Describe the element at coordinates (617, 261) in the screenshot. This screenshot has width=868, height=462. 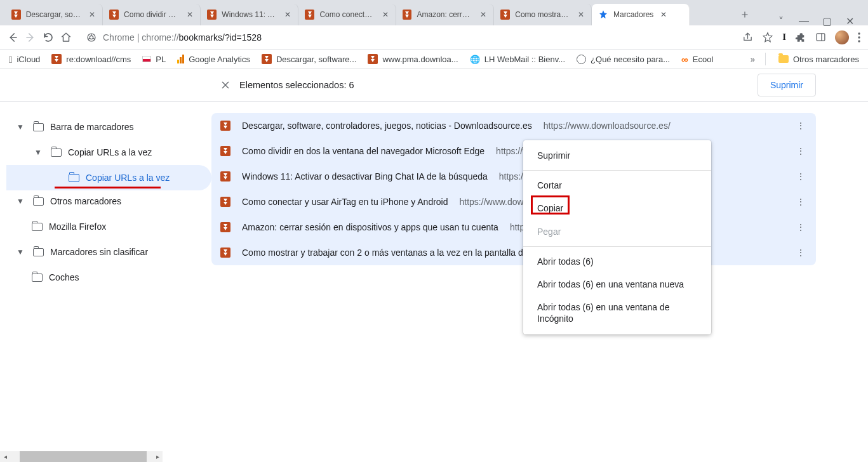
I see `menu-item: Abrir todas (6)` at that location.